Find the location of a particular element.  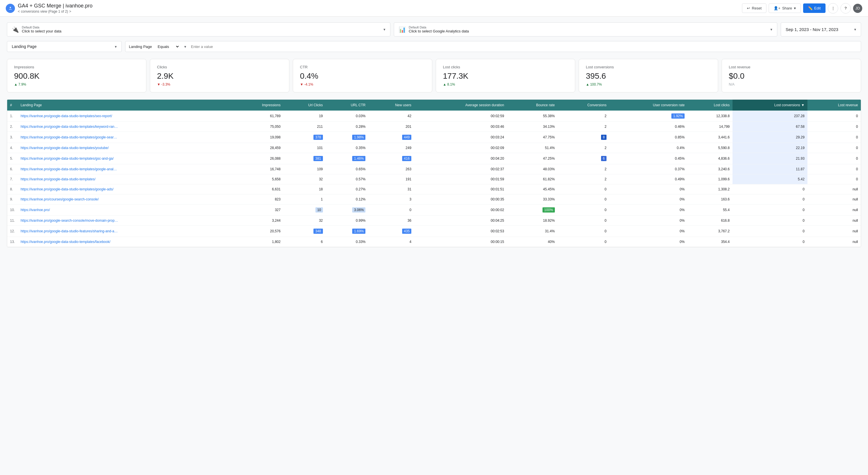

table-cell: 237.28 is located at coordinates (770, 116).